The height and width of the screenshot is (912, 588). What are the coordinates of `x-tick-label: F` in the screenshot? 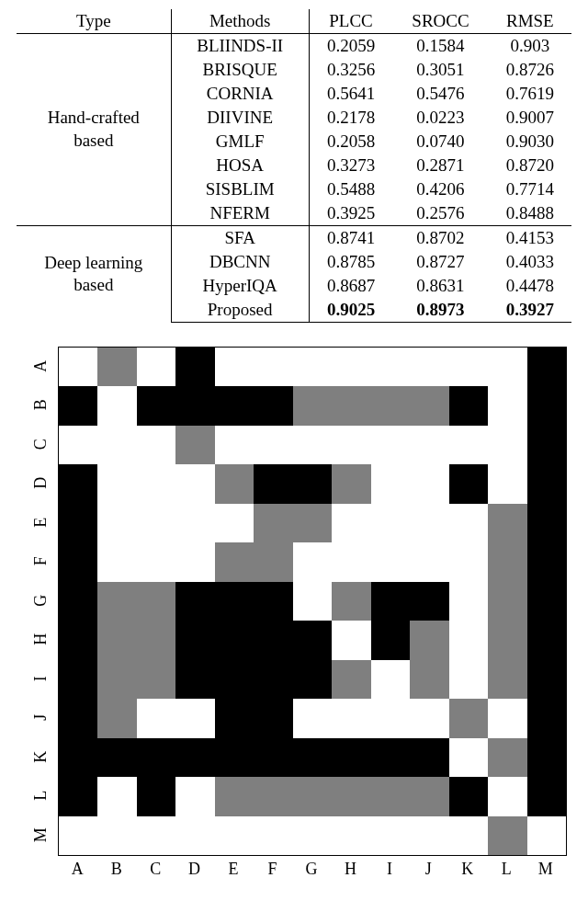 It's located at (272, 870).